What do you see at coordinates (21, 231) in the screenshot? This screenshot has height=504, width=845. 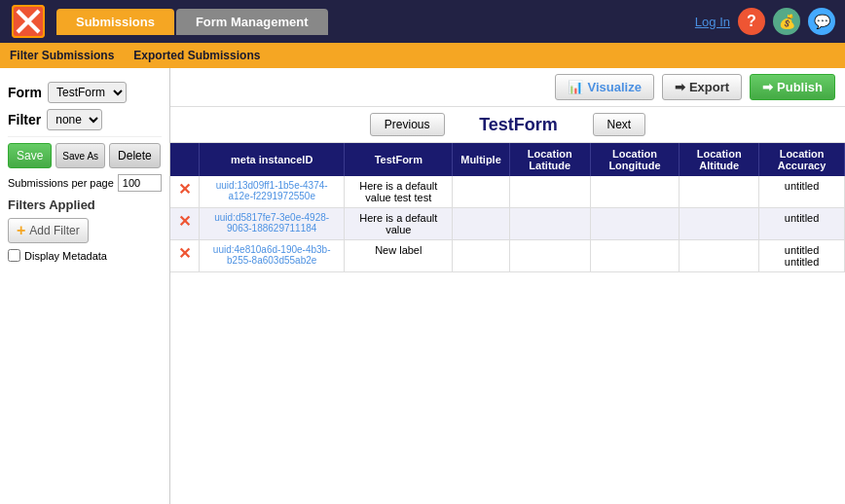 I see `add-filter-plus-icon: +` at bounding box center [21, 231].